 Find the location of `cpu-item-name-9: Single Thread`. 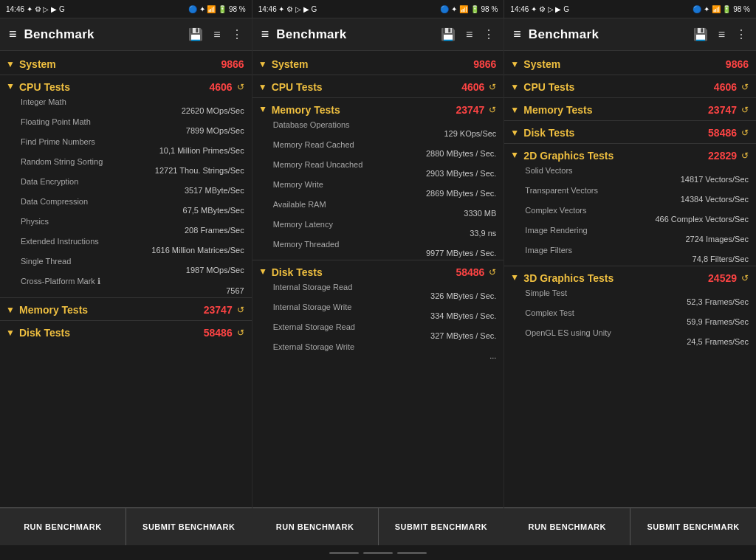

cpu-item-name-9: Single Thread is located at coordinates (133, 261).